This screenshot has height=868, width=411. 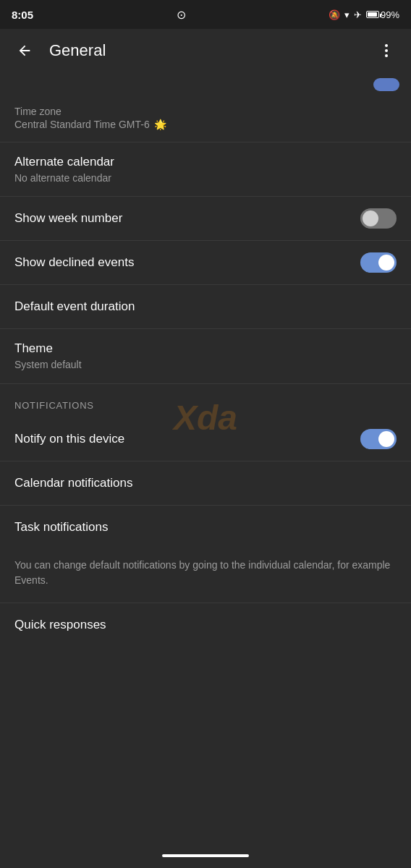 I want to click on more-options-button, so click(x=386, y=51).